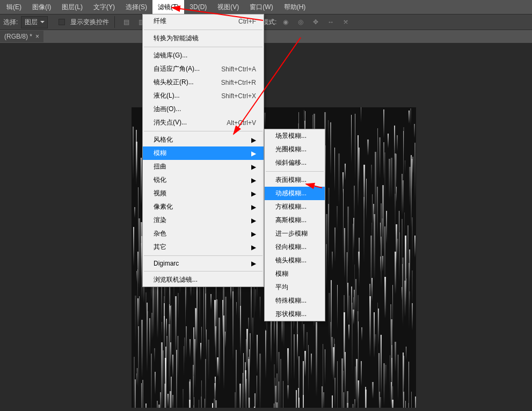  Describe the element at coordinates (14, 7) in the screenshot. I see `menu-edit: 辑(E)` at that location.